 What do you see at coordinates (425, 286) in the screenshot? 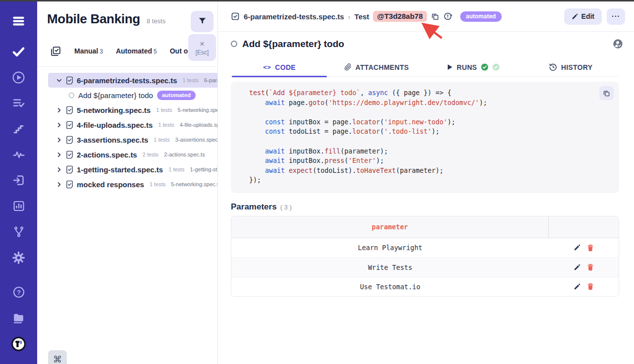
I see `parameter-row: Use Testomat.io` at bounding box center [425, 286].